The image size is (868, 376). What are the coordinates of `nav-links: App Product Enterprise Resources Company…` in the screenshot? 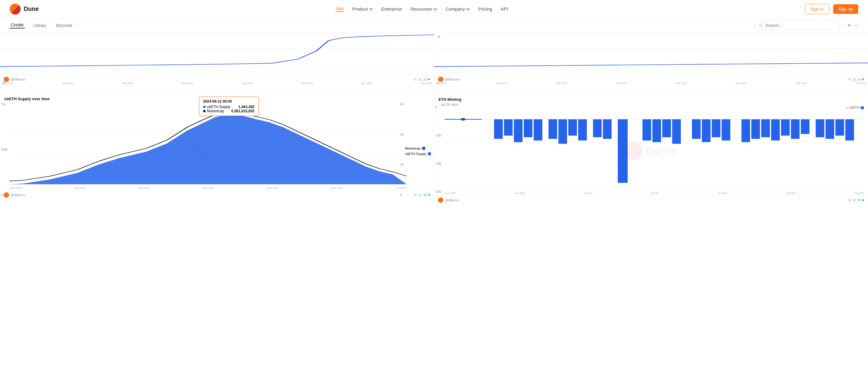 It's located at (422, 9).